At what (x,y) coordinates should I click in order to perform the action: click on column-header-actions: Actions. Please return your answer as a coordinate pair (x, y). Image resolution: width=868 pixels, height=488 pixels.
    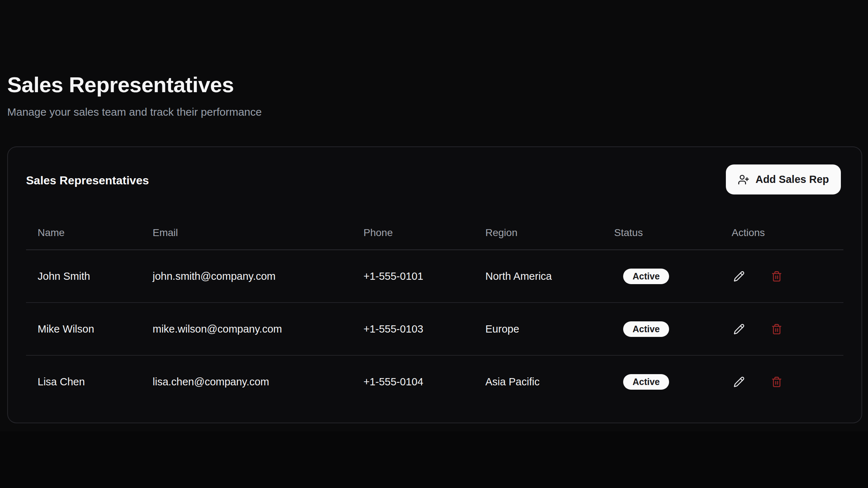
    Looking at the image, I should click on (782, 233).